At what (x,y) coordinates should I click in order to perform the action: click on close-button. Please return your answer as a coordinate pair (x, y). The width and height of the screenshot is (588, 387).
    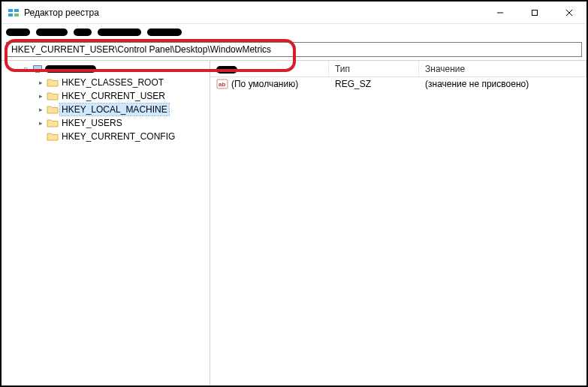
    Looking at the image, I should click on (569, 13).